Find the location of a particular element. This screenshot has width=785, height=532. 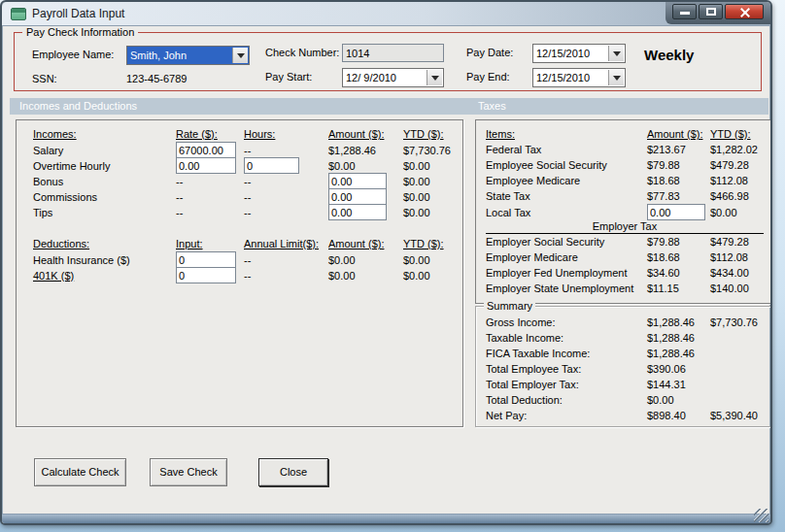

calculate-check-button: Calculate Check is located at coordinates (80, 472).